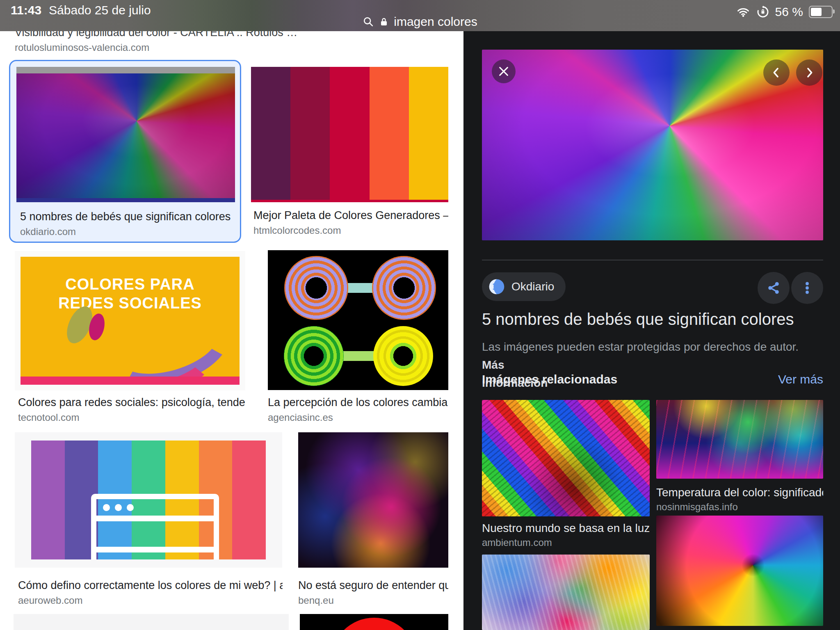  Describe the element at coordinates (420, 22) in the screenshot. I see `address-bar: imagen colores` at that location.